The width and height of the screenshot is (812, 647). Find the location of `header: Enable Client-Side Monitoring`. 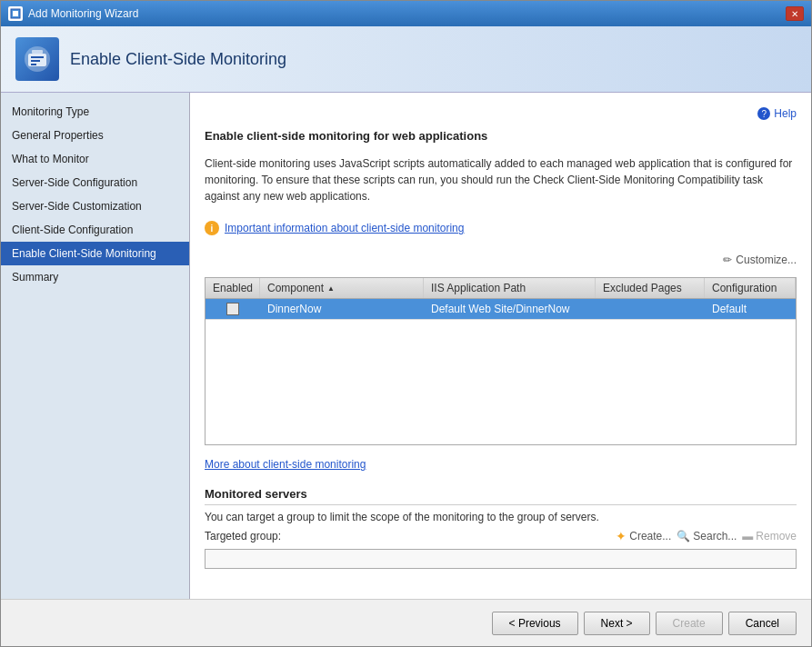

header: Enable Client-Side Monitoring is located at coordinates (406, 60).